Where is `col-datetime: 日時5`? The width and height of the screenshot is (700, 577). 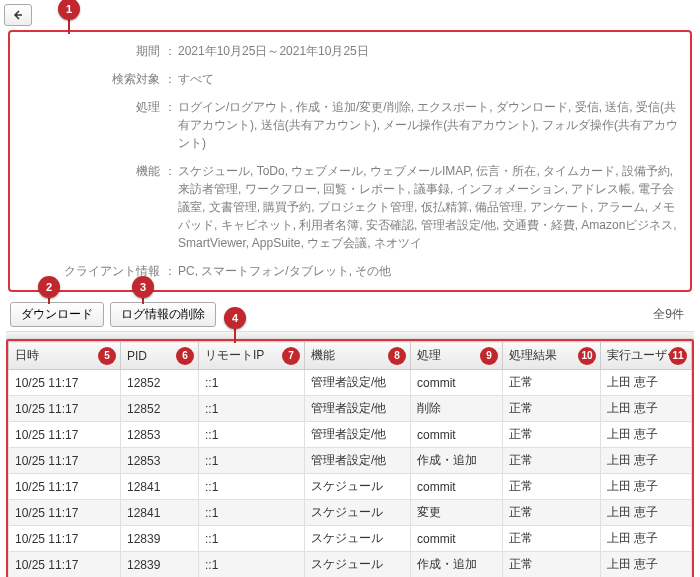 col-datetime: 日時5 is located at coordinates (65, 356).